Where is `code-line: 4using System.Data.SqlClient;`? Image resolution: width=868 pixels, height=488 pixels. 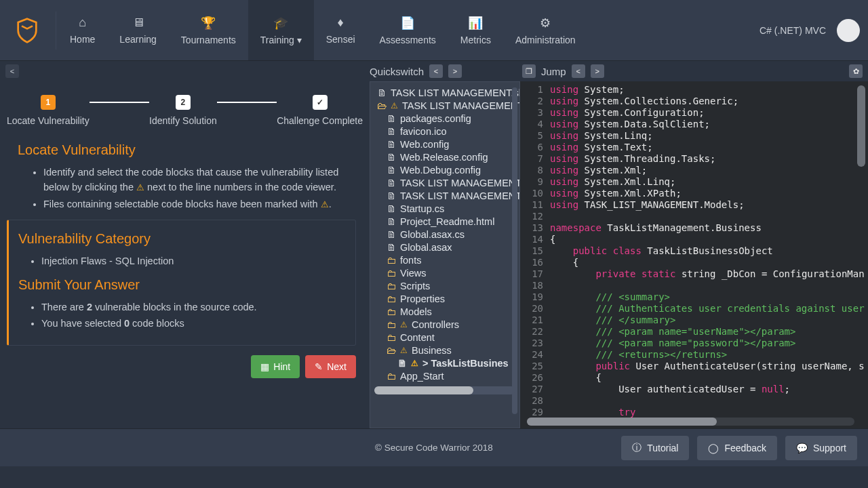 code-line: 4using System.Data.SqlClient; is located at coordinates (694, 125).